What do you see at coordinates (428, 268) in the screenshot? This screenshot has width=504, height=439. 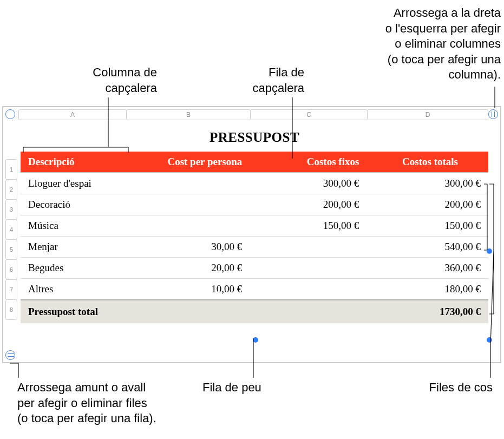 I see `cell-total: 360,00 €` at bounding box center [428, 268].